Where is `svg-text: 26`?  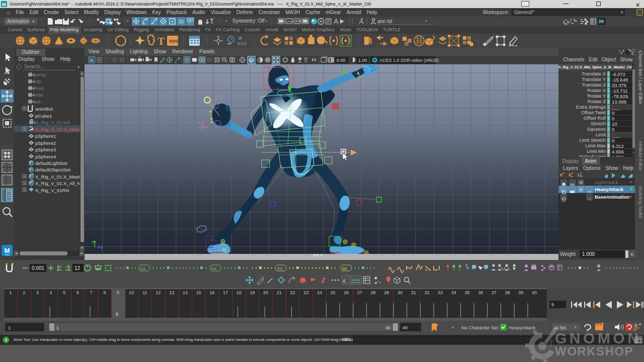
svg-text: 26 is located at coordinates (346, 293).